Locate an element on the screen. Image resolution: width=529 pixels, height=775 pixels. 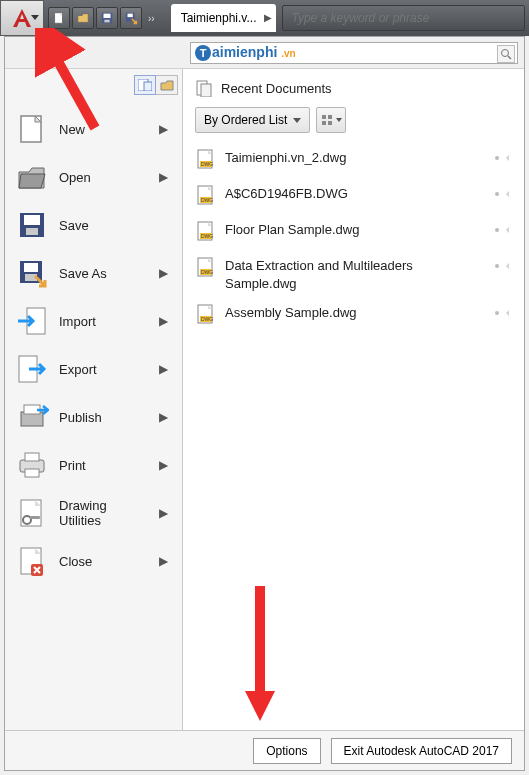
print-icon is located at coordinates (32, 465).